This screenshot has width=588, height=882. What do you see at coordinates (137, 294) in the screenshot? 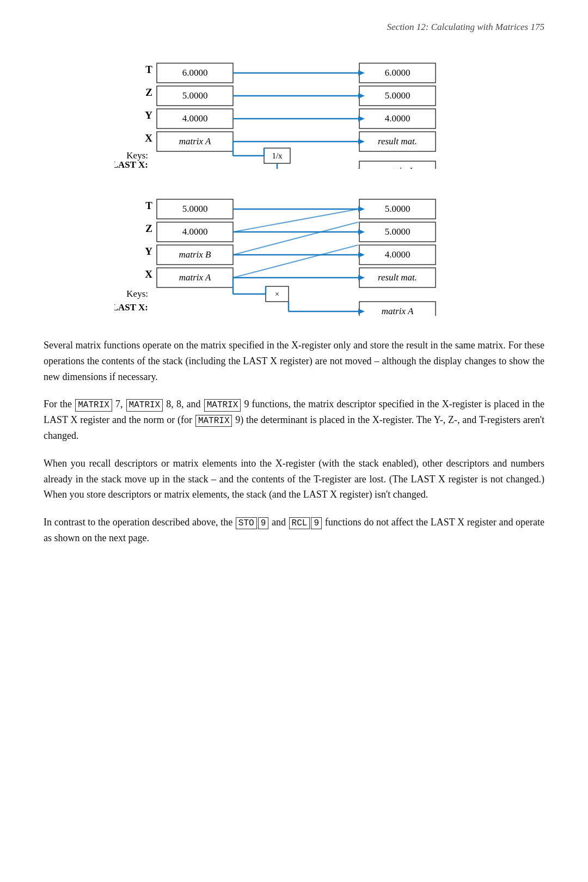
I see `svg-text: Keys:` at bounding box center [137, 294].